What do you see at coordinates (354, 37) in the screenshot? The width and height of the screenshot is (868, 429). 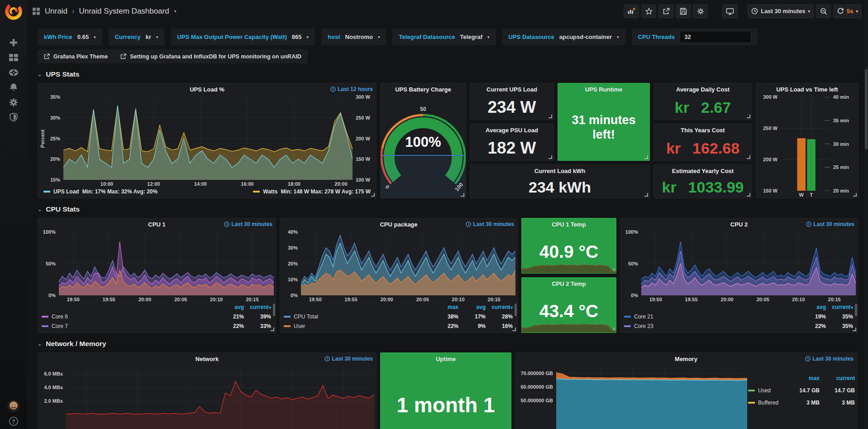 I see `variable-host: hostNostromo▾` at bounding box center [354, 37].